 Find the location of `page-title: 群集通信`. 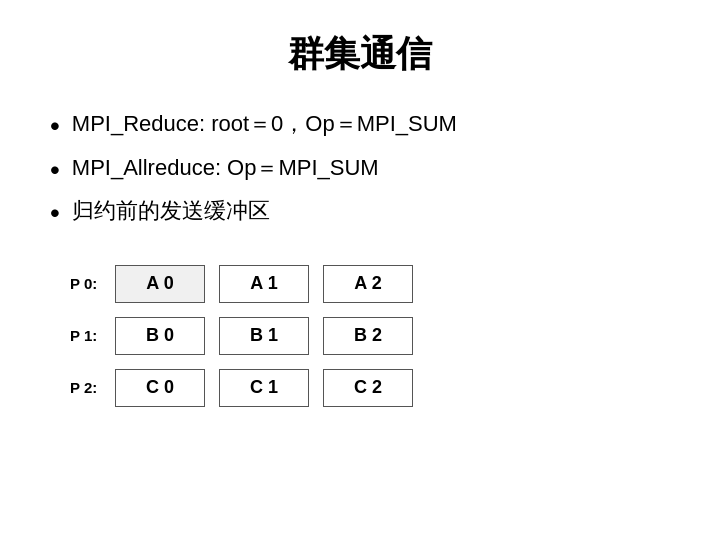

page-title: 群集通信 is located at coordinates (360, 54).